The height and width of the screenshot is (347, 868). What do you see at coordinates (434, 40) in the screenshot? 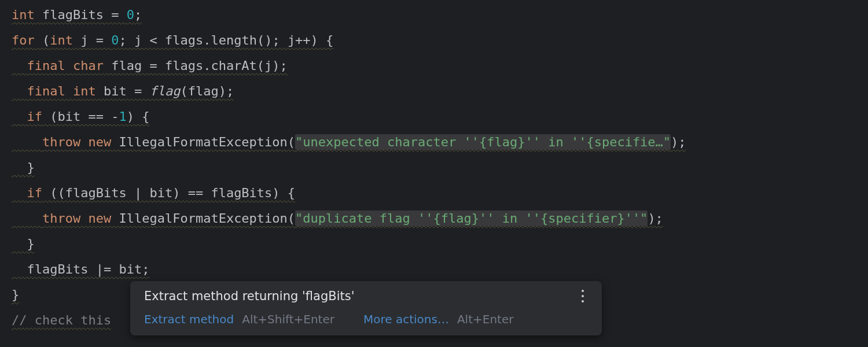
I see `code-line: for (int j = 0; j < flags.length(); j++)…` at bounding box center [434, 40].